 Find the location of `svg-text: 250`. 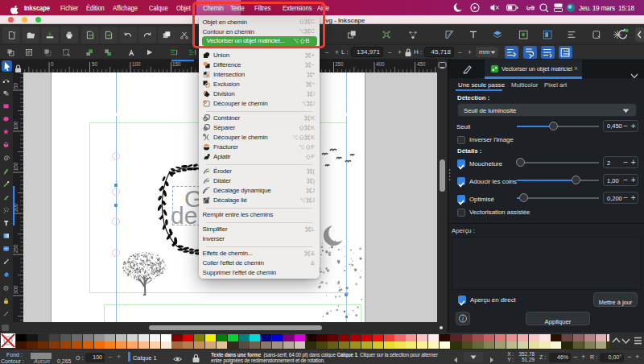

svg-text: 250 is located at coordinates (16, 248).